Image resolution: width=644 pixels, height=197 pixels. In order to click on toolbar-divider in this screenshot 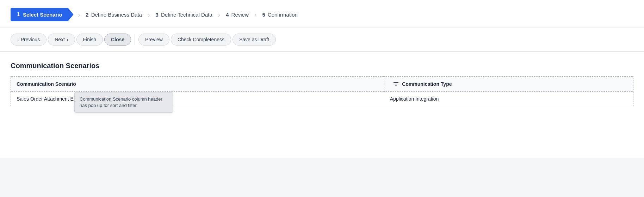, I will do `click(135, 40)`.